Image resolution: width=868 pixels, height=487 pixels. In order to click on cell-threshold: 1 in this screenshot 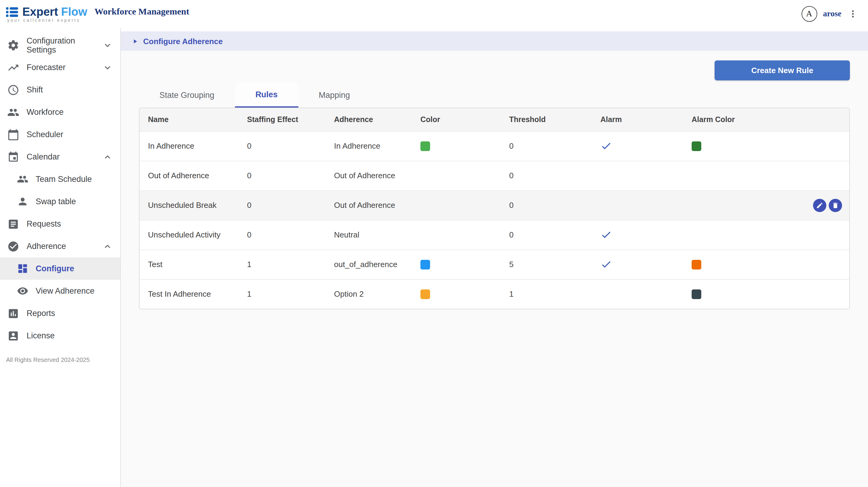, I will do `click(547, 294)`.